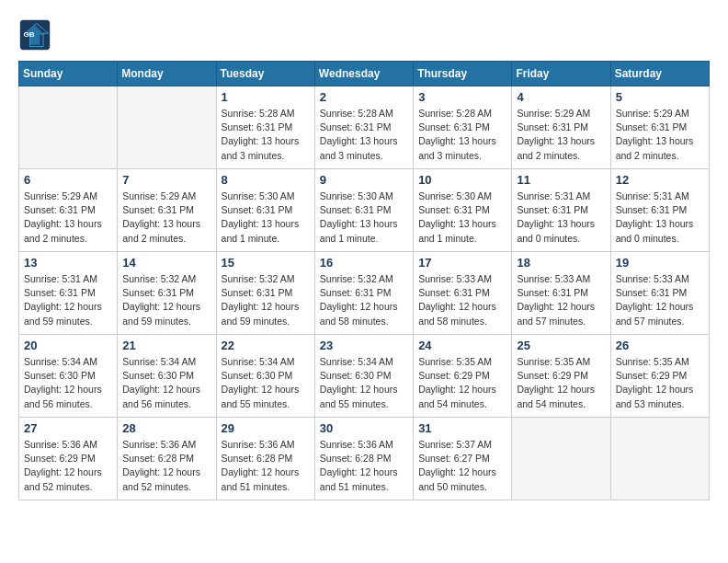 The image size is (728, 563). Describe the element at coordinates (364, 128) in the screenshot. I see `calendar-week-row: 1Sunrise: 5:28 AM Sunset: 6:31 PM Daylig…` at that location.